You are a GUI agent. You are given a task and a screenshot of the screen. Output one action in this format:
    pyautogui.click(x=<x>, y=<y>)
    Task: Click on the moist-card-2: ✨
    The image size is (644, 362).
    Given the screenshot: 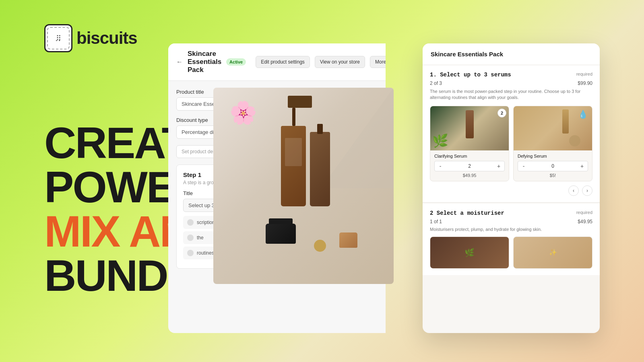 What is the action you would take?
    pyautogui.click(x=553, y=253)
    